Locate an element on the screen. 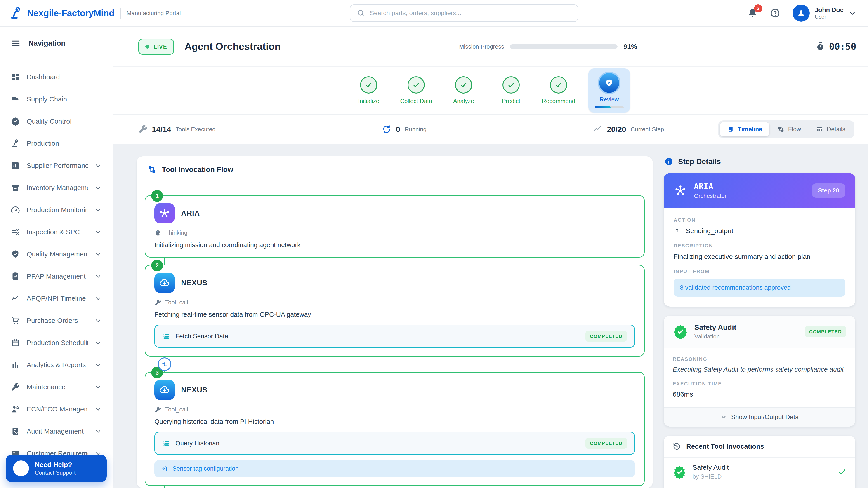 This screenshot has width=868, height=488. help-button is located at coordinates (775, 13).